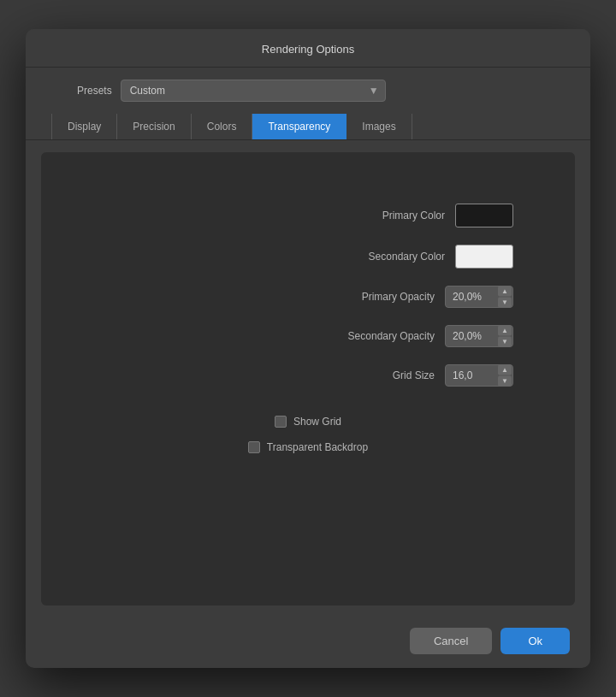  What do you see at coordinates (385, 257) in the screenshot?
I see `secondary-color-label: Secondary Color` at bounding box center [385, 257].